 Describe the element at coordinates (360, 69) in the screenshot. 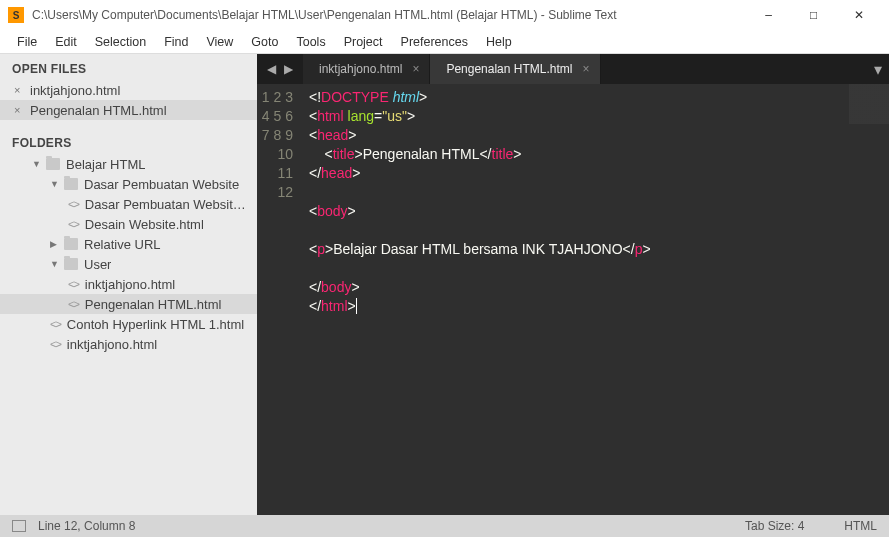

I see `tab-label: inktjahjono.html` at that location.